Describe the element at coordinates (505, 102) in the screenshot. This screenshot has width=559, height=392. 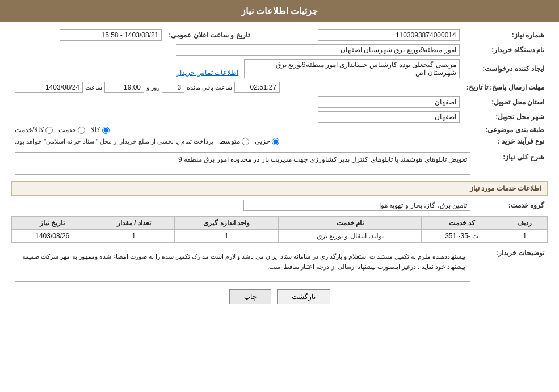
I see `ostan-label: استان محل تحویل:` at that location.